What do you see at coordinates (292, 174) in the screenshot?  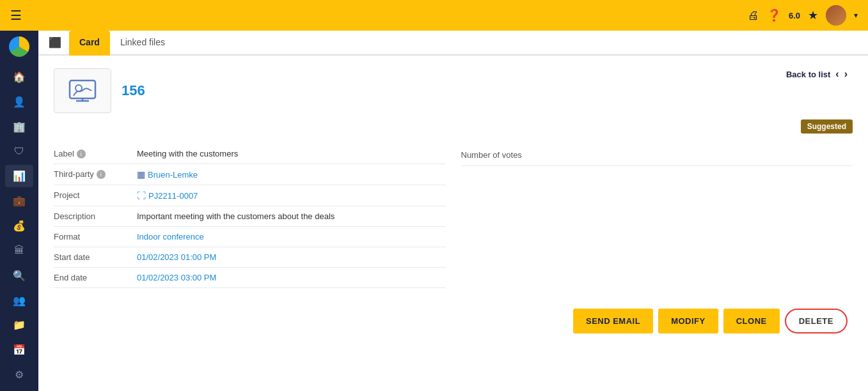 I see `field-value-third-party: ▦ Bruen-Lemke` at bounding box center [292, 174].